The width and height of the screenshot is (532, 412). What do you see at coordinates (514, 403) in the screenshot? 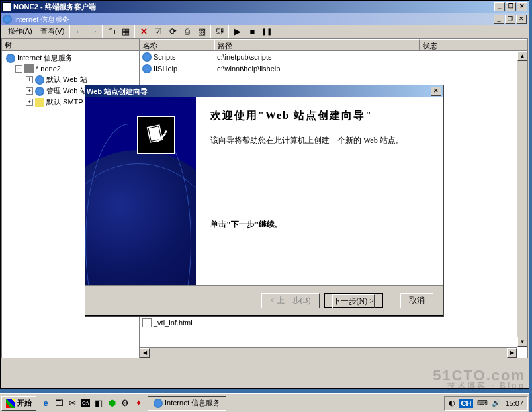
I see `clock: 15:07` at bounding box center [514, 403].